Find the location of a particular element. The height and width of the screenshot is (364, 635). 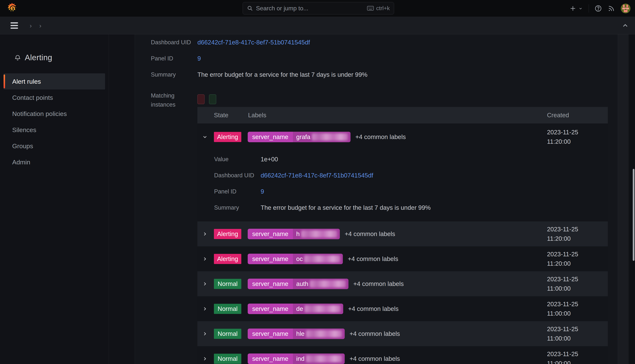

grafana-logo-icon is located at coordinates (12, 8).